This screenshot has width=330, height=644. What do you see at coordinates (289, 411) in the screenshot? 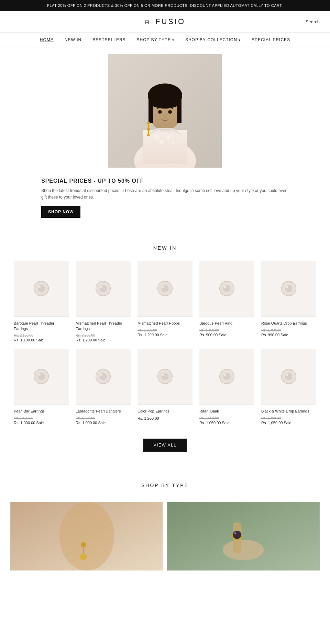
I see `product-name: Black & White Drop Earrings` at bounding box center [289, 411].